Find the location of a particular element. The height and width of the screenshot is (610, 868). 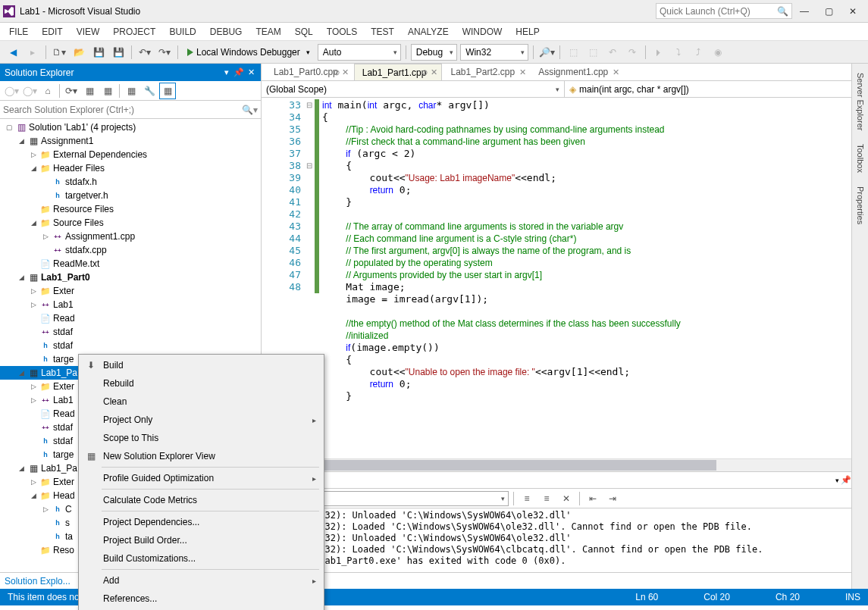

tree-item: ▢Solution 'Lab1' (4 projects) is located at coordinates (130, 127).